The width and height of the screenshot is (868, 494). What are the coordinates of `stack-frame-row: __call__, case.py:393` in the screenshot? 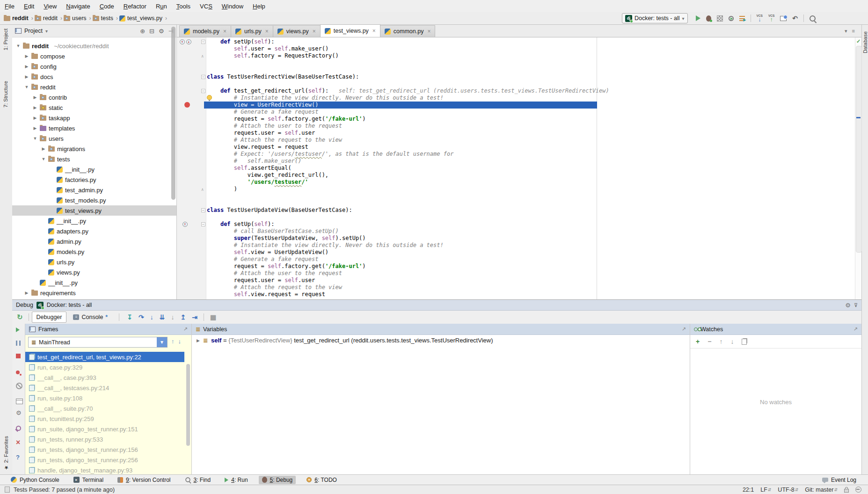 It's located at (105, 378).